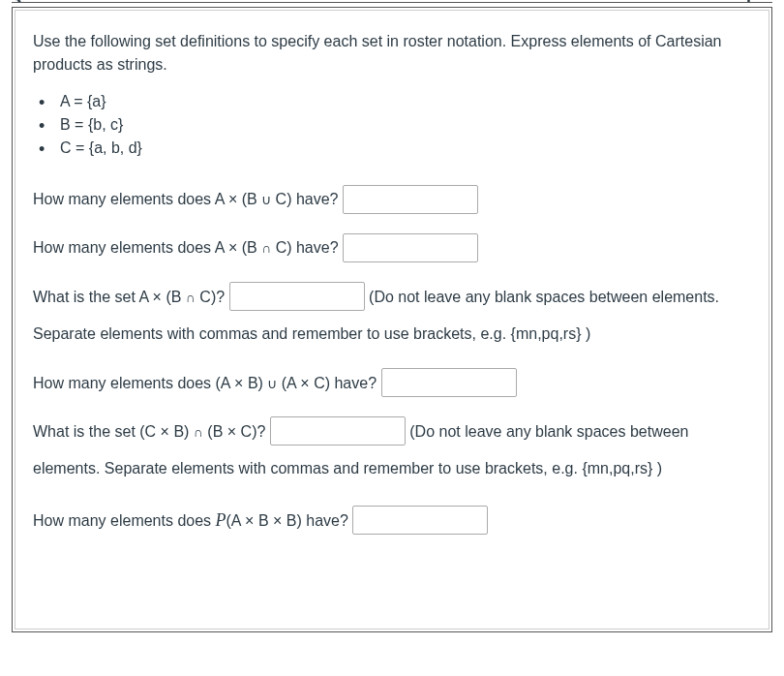 The height and width of the screenshot is (676, 784). Describe the element at coordinates (392, 125) in the screenshot. I see `set-definitions: A = {a} B = {b, c} C = {a, b, d}` at that location.